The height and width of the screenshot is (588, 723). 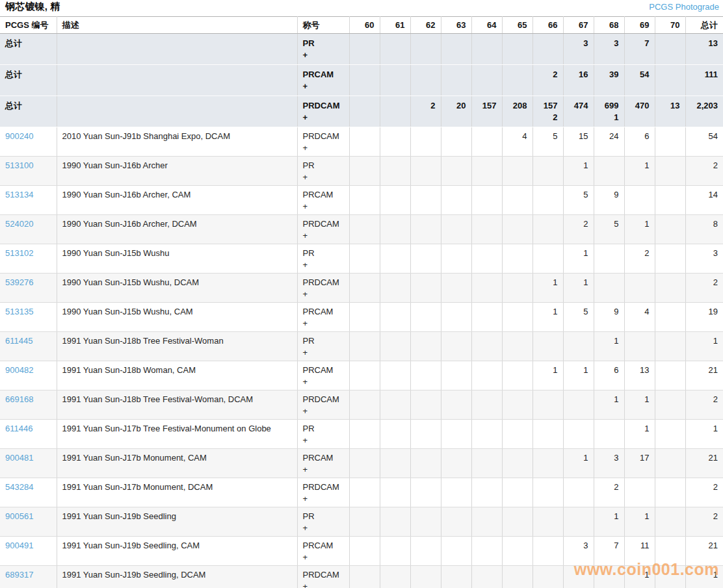 I want to click on pcgs-number-link: 513134, so click(x=20, y=195).